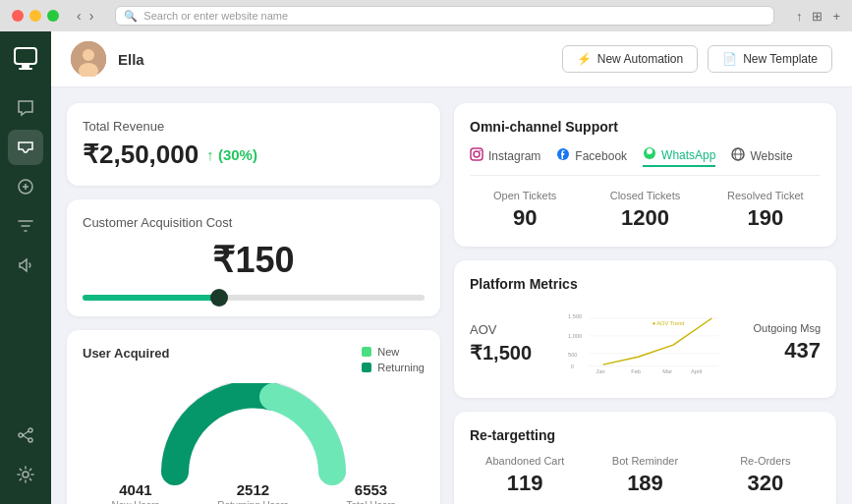 This screenshot has height=504, width=852. I want to click on svg-text: ● AOV Trend, so click(668, 323).